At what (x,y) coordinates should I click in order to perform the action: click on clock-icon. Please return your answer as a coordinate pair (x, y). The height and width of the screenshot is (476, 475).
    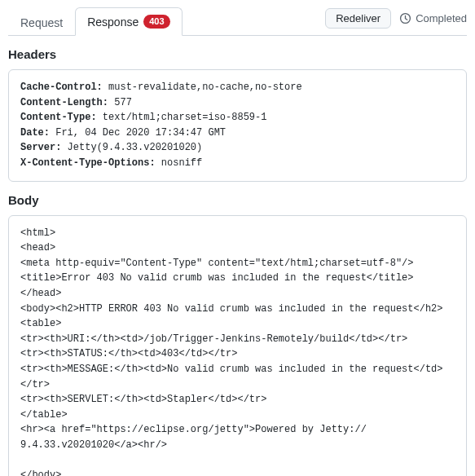
    Looking at the image, I should click on (406, 18).